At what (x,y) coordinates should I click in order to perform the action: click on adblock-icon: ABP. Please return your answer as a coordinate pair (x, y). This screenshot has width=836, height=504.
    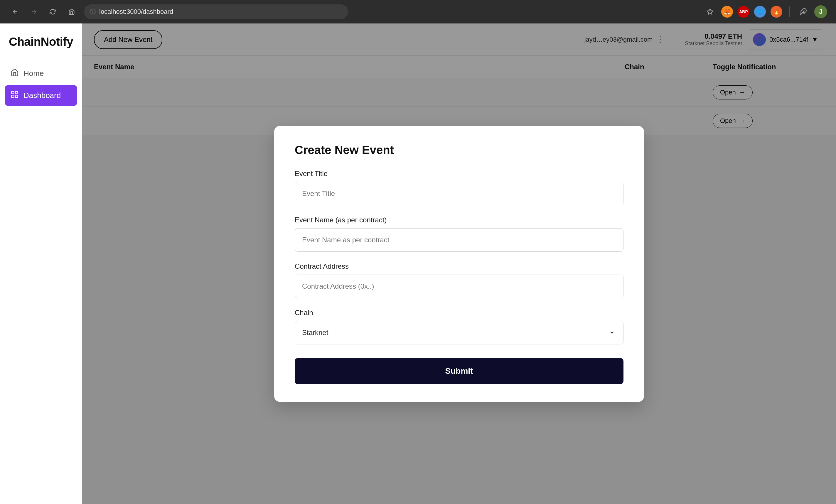
    Looking at the image, I should click on (744, 12).